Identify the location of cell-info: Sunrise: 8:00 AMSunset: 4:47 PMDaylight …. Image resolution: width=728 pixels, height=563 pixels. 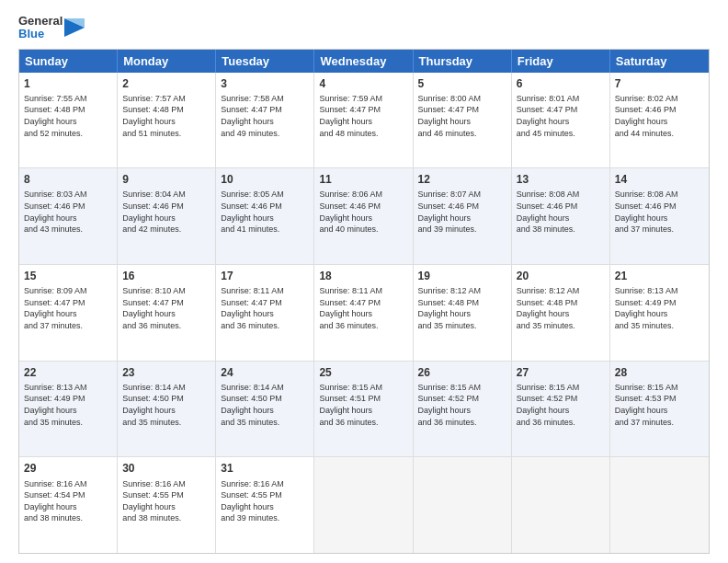
(462, 116).